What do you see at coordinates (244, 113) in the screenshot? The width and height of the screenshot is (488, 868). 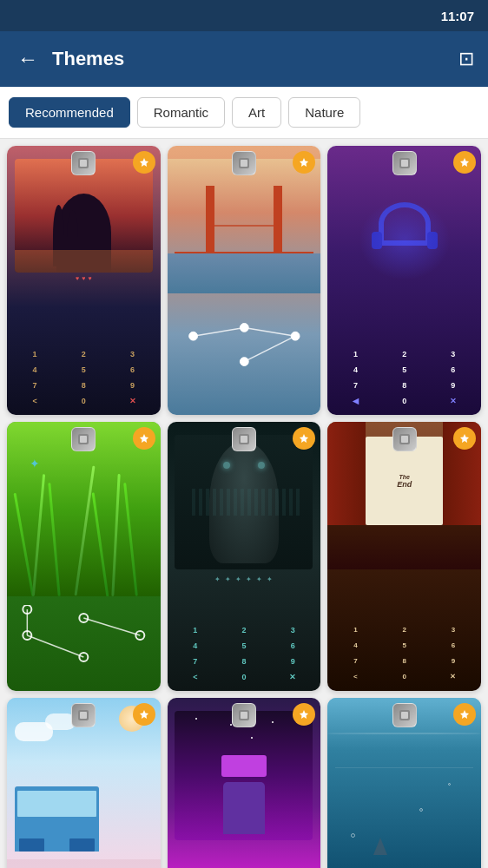 I see `filter-row: Recommended Romantic Art Nature` at bounding box center [244, 113].